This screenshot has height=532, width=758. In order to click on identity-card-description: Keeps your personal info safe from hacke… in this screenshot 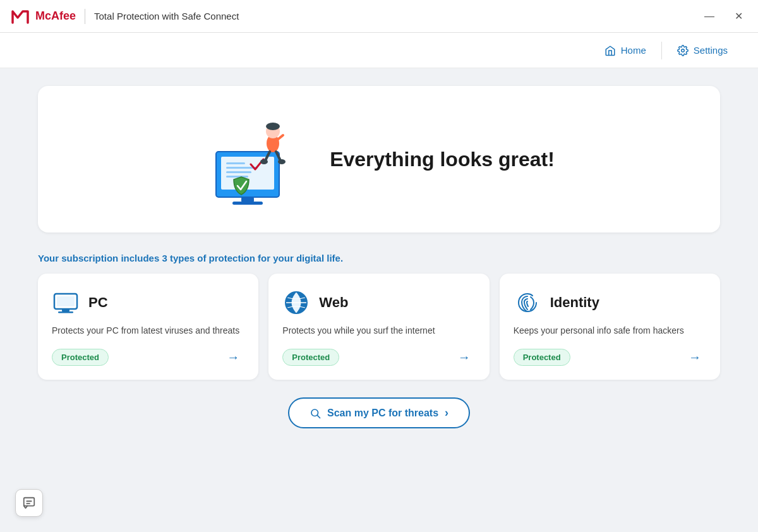, I will do `click(610, 331)`.